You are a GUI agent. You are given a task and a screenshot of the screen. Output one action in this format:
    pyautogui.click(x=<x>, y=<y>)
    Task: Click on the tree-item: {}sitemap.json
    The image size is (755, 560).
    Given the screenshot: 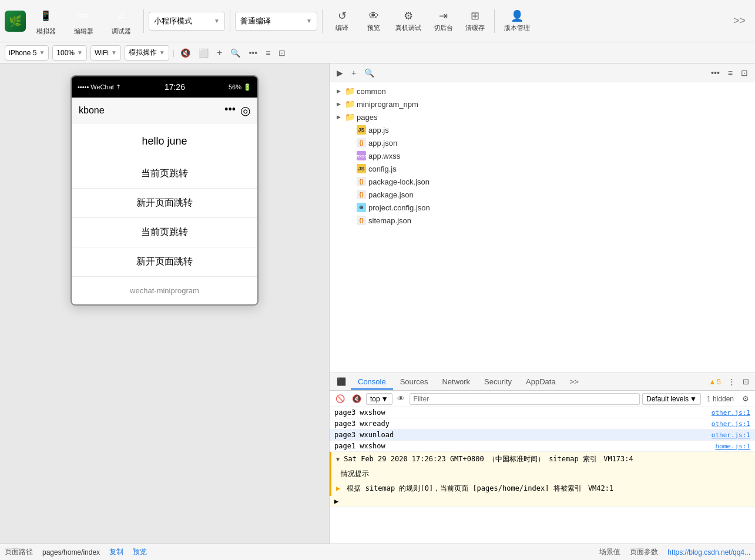 What is the action you would take?
    pyautogui.click(x=542, y=220)
    